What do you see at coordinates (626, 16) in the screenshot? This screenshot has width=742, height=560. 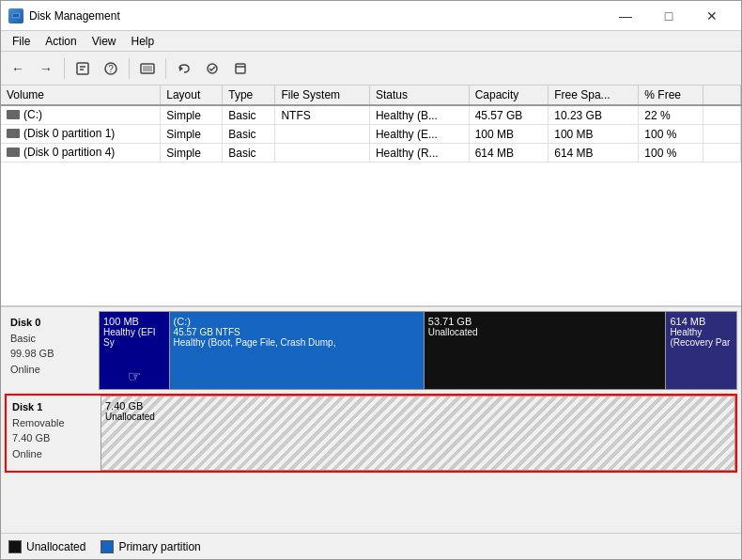 I see `minimize-button: —` at bounding box center [626, 16].